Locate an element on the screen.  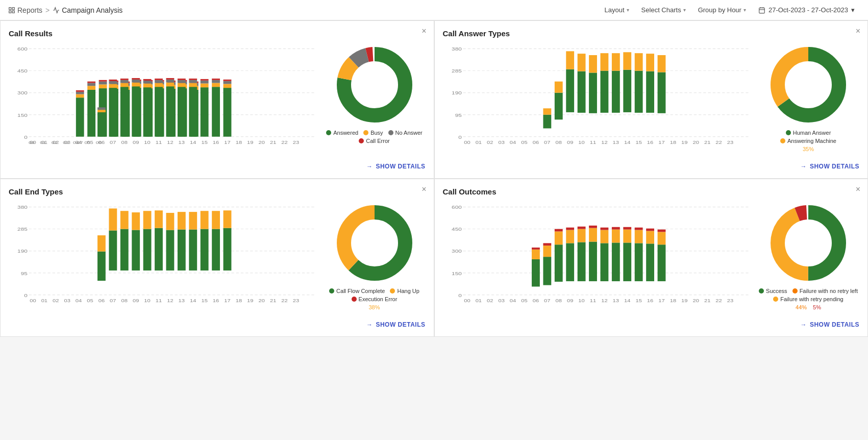
call-results-close: × is located at coordinates (424, 31).